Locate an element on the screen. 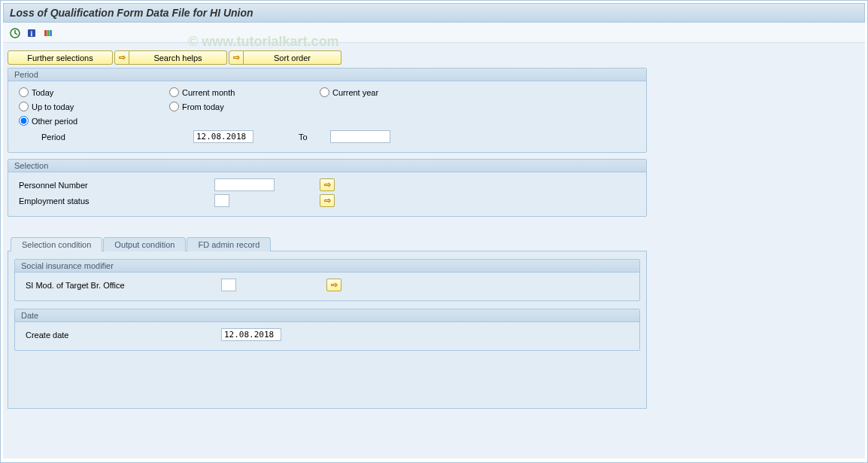 The image size is (868, 463). radio-up-to-today is located at coordinates (24, 107).